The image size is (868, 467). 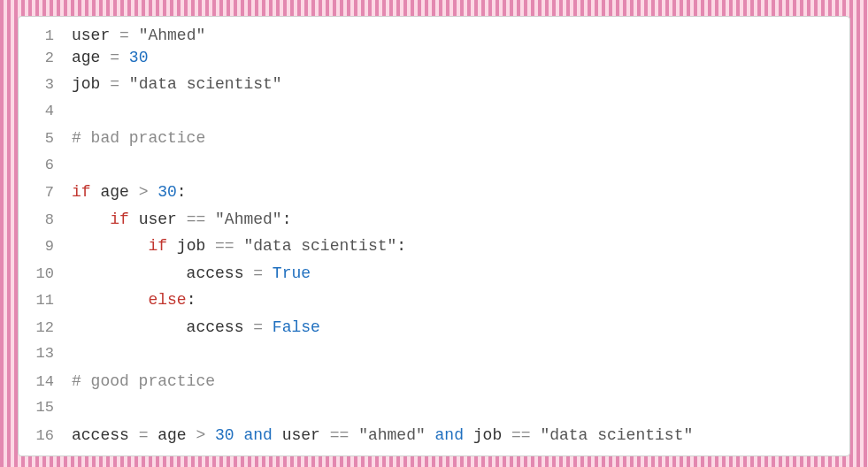 What do you see at coordinates (434, 111) in the screenshot?
I see `code-line: 4` at bounding box center [434, 111].